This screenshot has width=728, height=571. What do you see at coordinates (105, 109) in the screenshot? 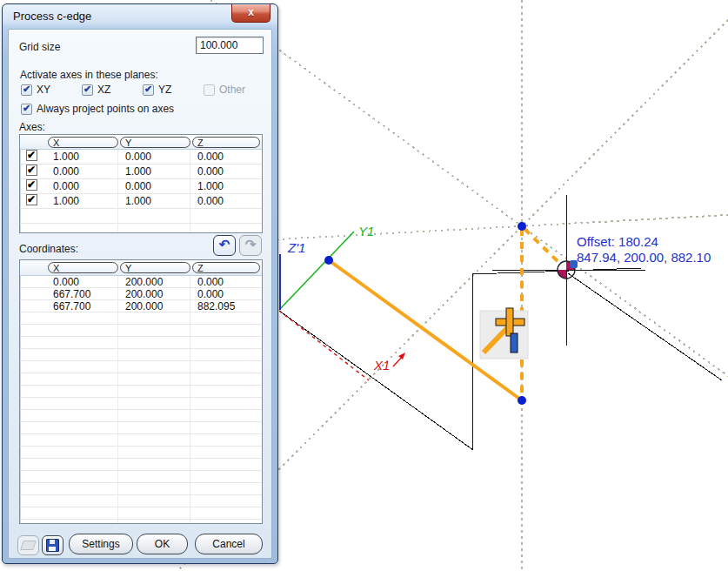
I see `checkbox-always-project-label: Always project points on axes` at bounding box center [105, 109].